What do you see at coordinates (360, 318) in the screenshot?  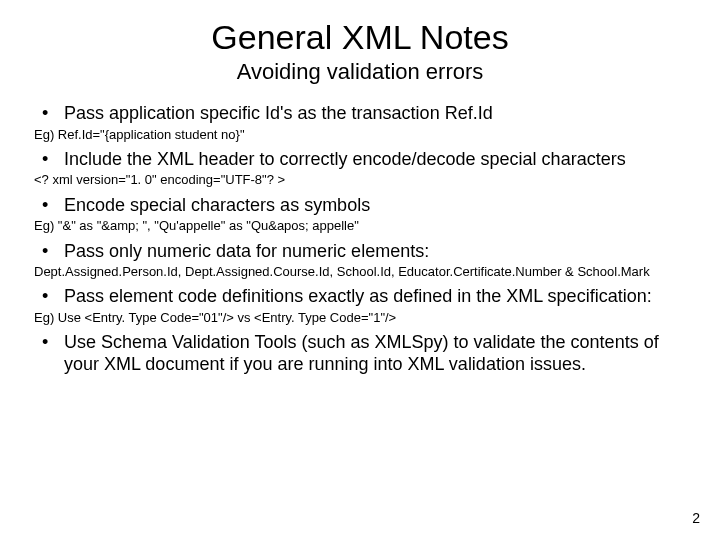 I see `list-note: Eg) Use <Entry. Type Code="01"/> vs <Ent…` at bounding box center [360, 318].